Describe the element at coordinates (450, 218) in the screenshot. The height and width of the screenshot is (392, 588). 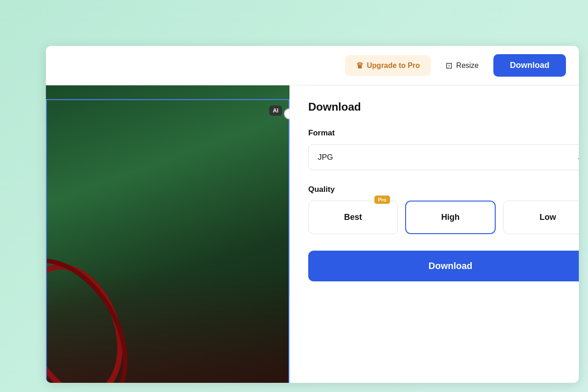
I see `quality-high-button: High` at that location.